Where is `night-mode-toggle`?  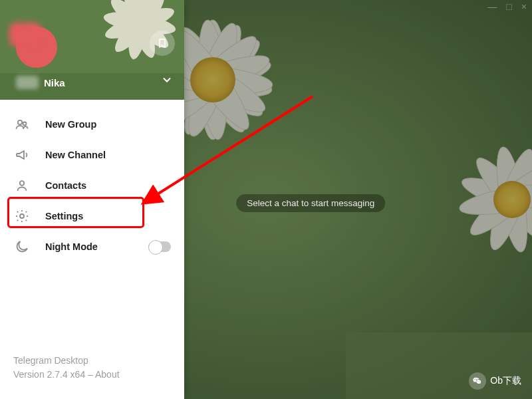
night-mode-toggle is located at coordinates (160, 247).